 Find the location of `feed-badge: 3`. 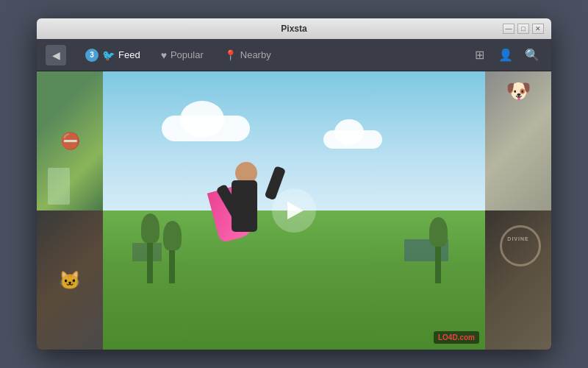

feed-badge: 3 is located at coordinates (92, 55).